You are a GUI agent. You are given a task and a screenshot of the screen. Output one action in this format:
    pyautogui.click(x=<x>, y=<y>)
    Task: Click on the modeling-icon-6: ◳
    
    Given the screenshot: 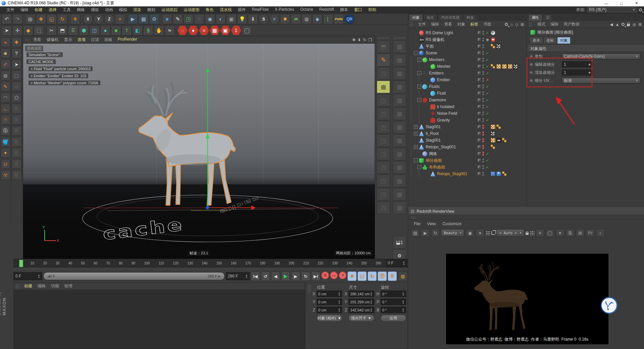 What is the action you would take?
    pyautogui.click(x=383, y=127)
    